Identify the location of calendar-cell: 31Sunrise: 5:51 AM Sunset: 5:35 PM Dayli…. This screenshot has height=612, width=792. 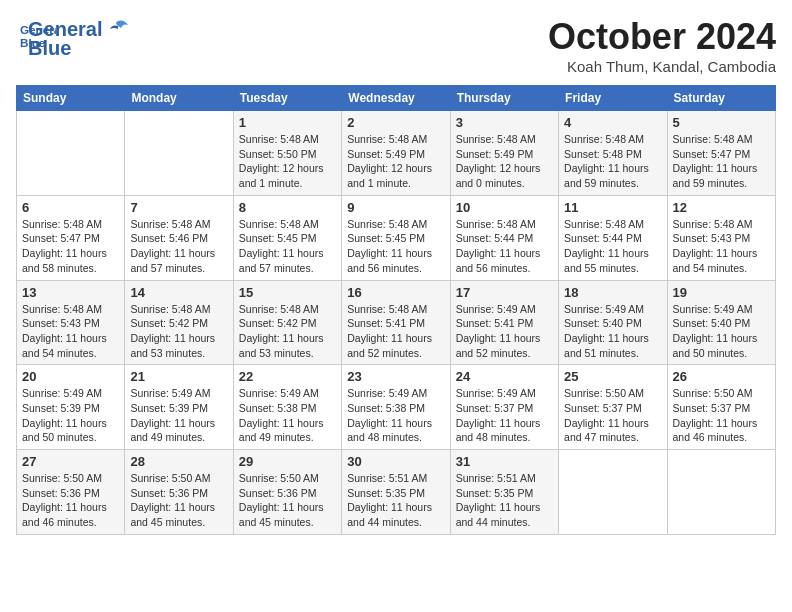
(504, 492).